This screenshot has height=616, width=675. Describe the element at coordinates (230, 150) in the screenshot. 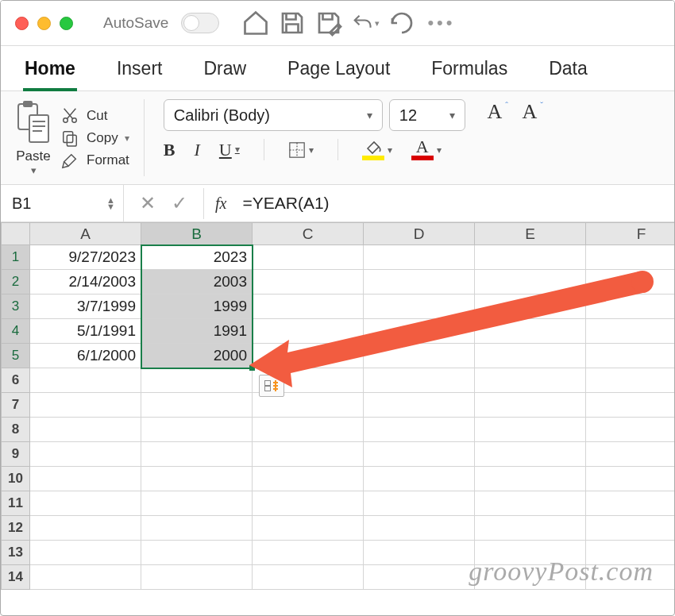

I see `underline-button: U▾` at that location.